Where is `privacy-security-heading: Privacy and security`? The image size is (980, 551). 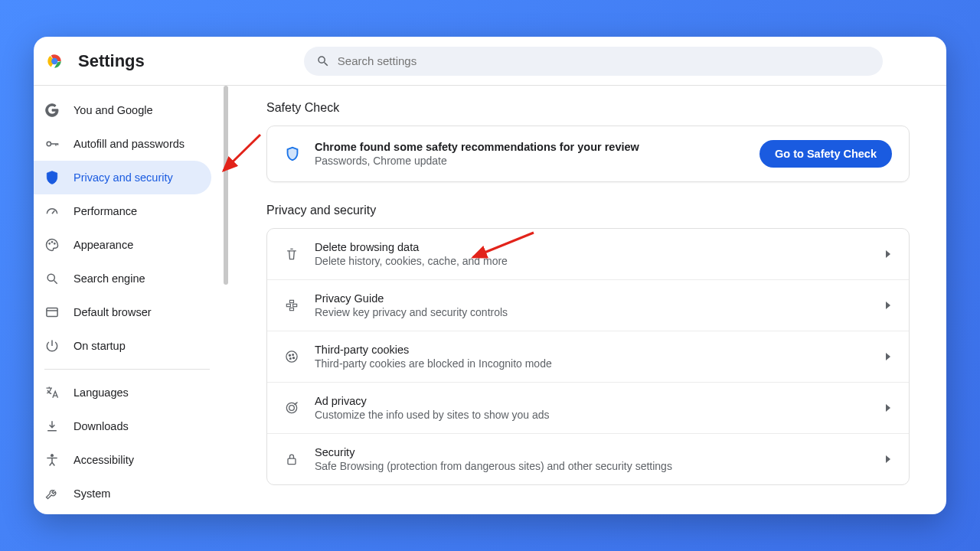
privacy-security-heading: Privacy and security is located at coordinates (588, 210).